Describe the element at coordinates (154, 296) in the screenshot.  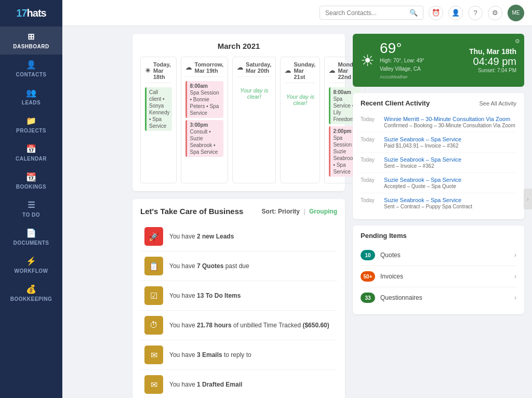
I see `todo-task-icon: ☑` at that location.